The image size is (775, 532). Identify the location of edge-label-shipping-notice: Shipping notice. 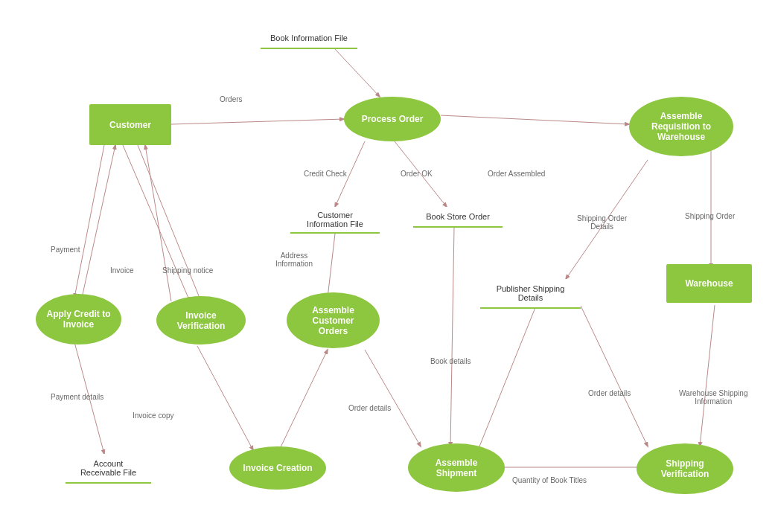
(188, 271).